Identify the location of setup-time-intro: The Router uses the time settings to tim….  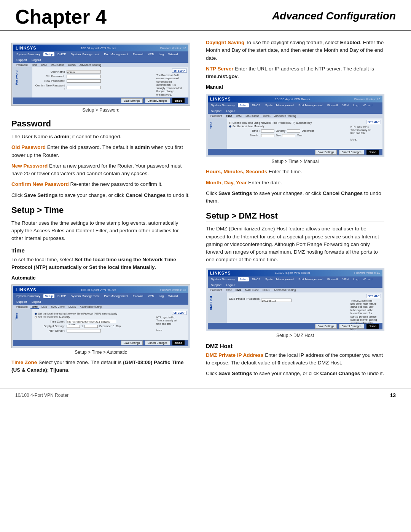
(101, 231).